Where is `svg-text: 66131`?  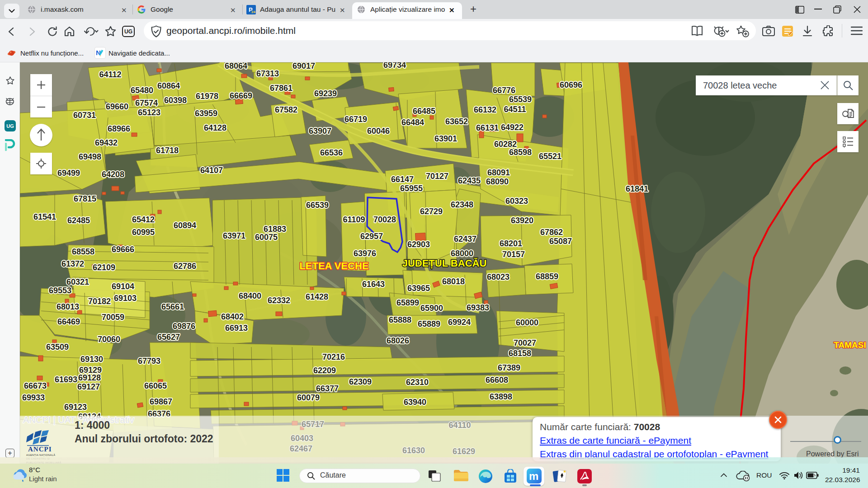
svg-text: 66131 is located at coordinates (487, 128).